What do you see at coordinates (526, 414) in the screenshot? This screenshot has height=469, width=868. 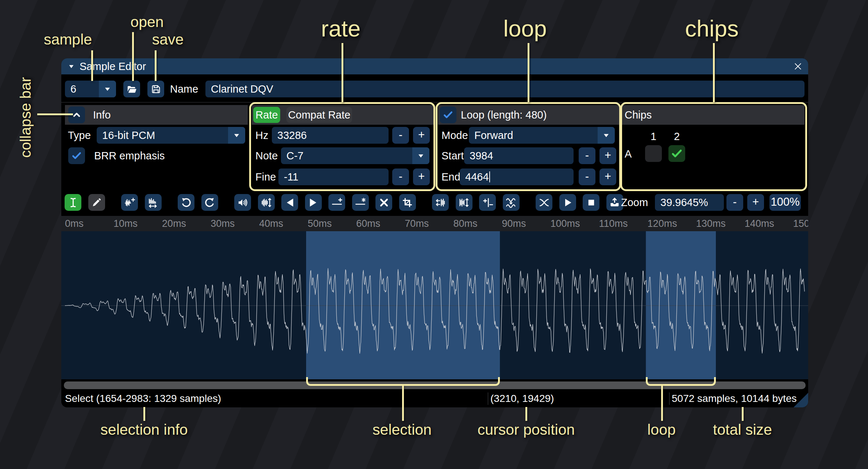 I see `annotation-line-cursor-position` at bounding box center [526, 414].